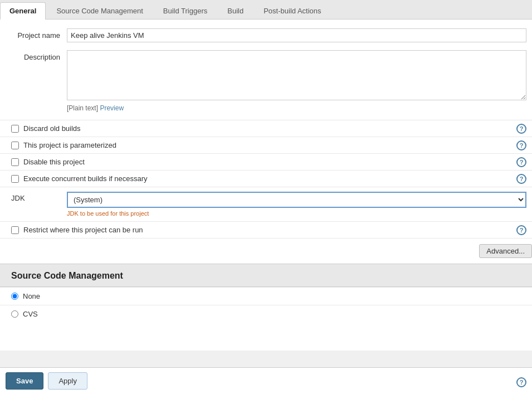  What do you see at coordinates (266, 128) in the screenshot?
I see `discard-builds-row: Discard old builds ?` at bounding box center [266, 128].